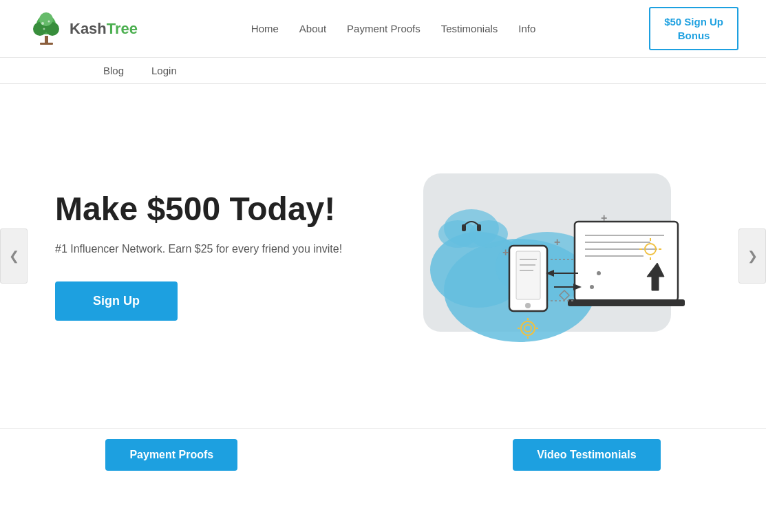 The height and width of the screenshot is (532, 766). I want to click on secondary-nav: Blog Login, so click(383, 71).